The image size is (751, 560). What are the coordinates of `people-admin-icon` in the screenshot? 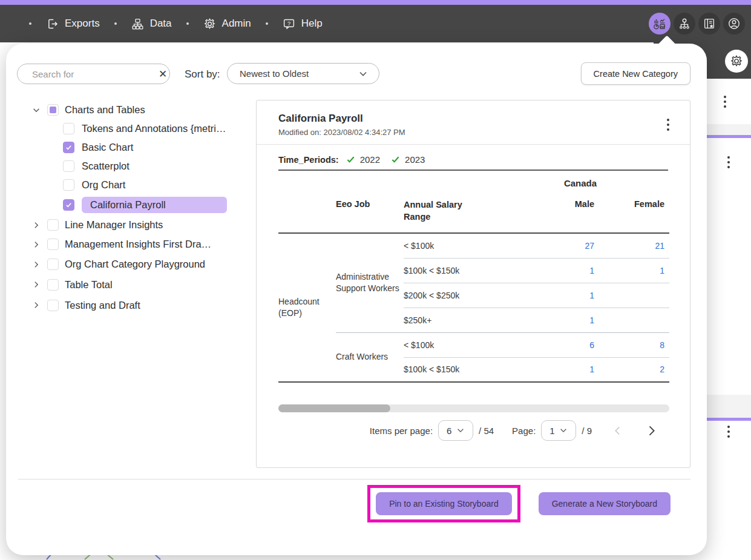 It's located at (684, 24).